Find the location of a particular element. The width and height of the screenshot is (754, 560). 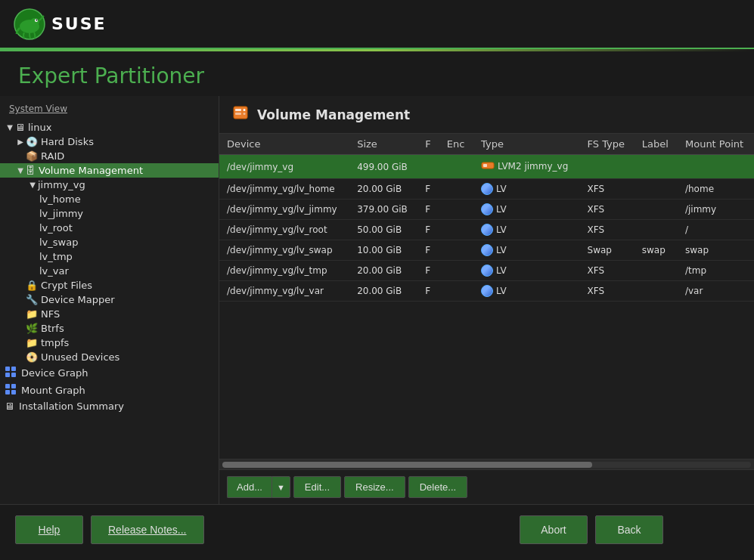

horizontal-scrollbar is located at coordinates (487, 464).